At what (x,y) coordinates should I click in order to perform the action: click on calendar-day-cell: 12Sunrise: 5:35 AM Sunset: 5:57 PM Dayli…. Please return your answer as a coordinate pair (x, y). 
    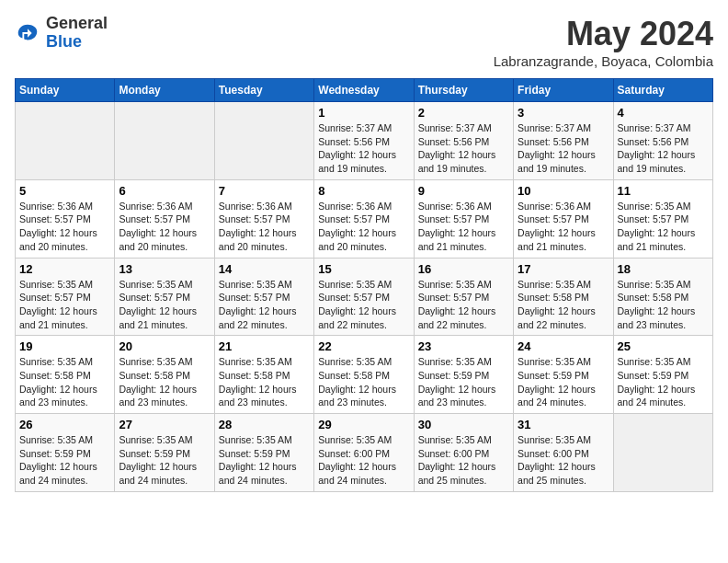
    Looking at the image, I should click on (65, 296).